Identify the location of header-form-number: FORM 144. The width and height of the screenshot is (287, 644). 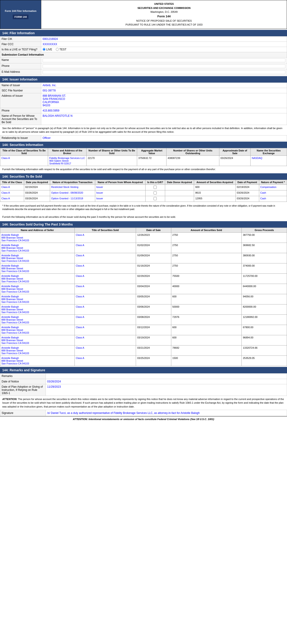
(21, 17).